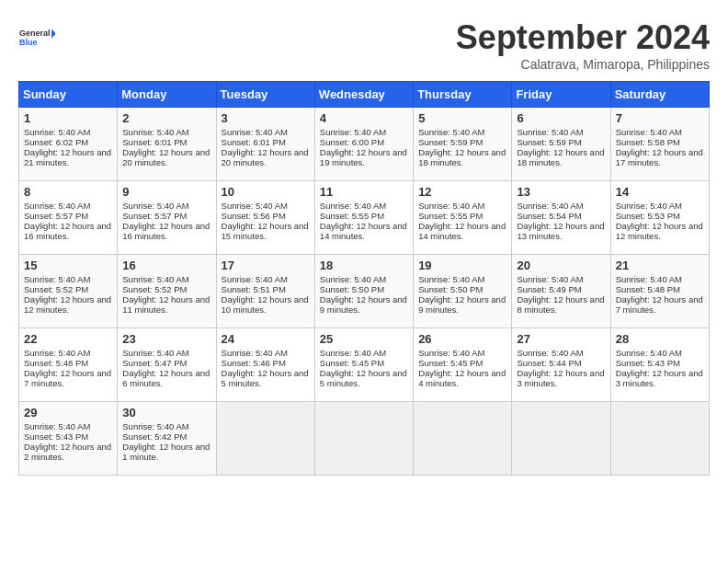  Describe the element at coordinates (352, 362) in the screenshot. I see `sunset-label: Sunset: 5:45 PM` at that location.